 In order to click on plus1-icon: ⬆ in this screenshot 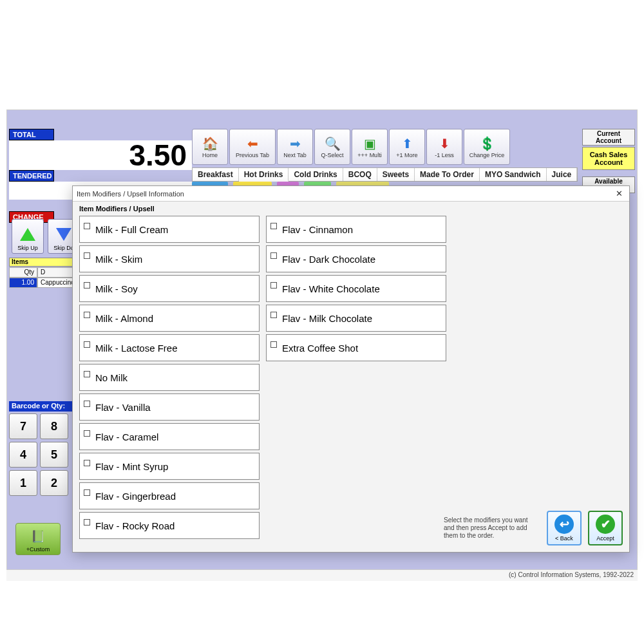, I will do `click(407, 144)`.